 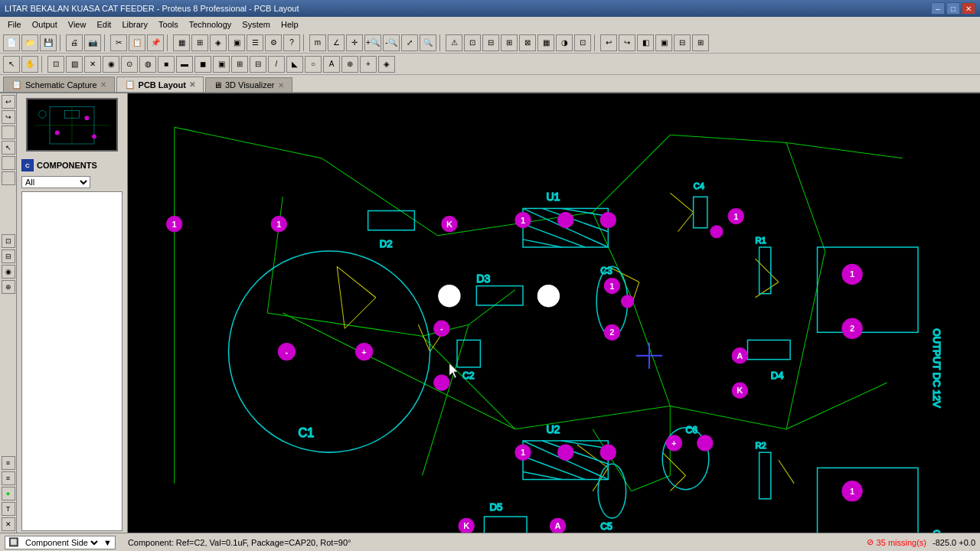 I want to click on tab-3d-close: ✕, so click(x=281, y=86).